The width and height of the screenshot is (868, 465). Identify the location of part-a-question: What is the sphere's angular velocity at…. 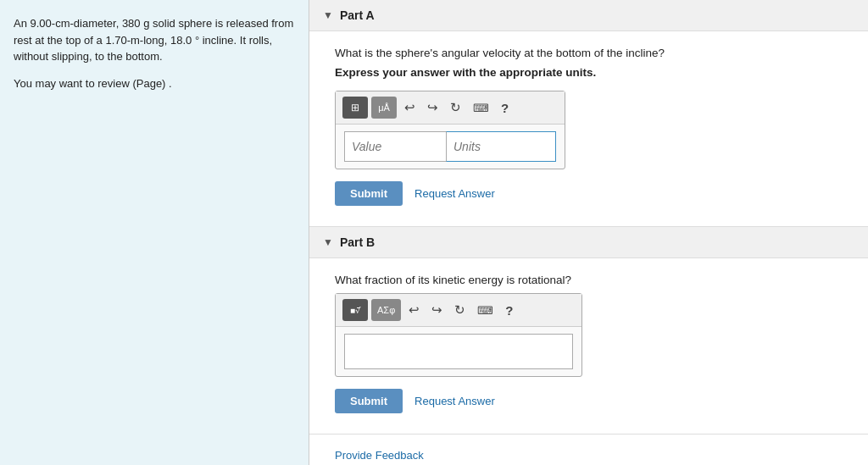
(588, 53).